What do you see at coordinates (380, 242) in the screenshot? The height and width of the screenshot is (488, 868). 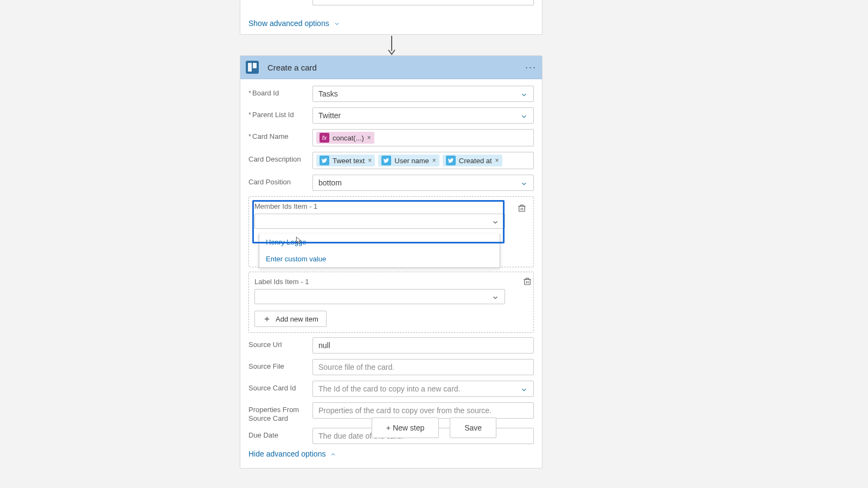 I see `member-option-henry: Henry Legge` at bounding box center [380, 242].